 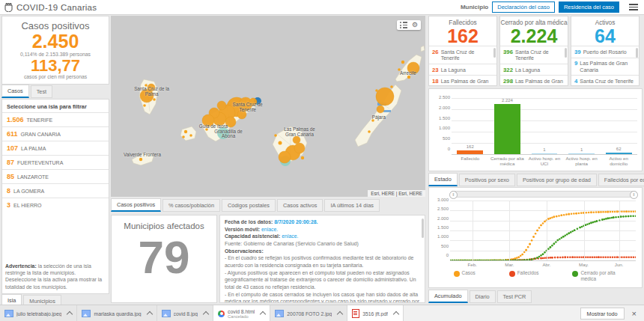 What do you see at coordinates (40, 135) in the screenshot?
I see `island-name: GRAN CANARIA` at bounding box center [40, 135].